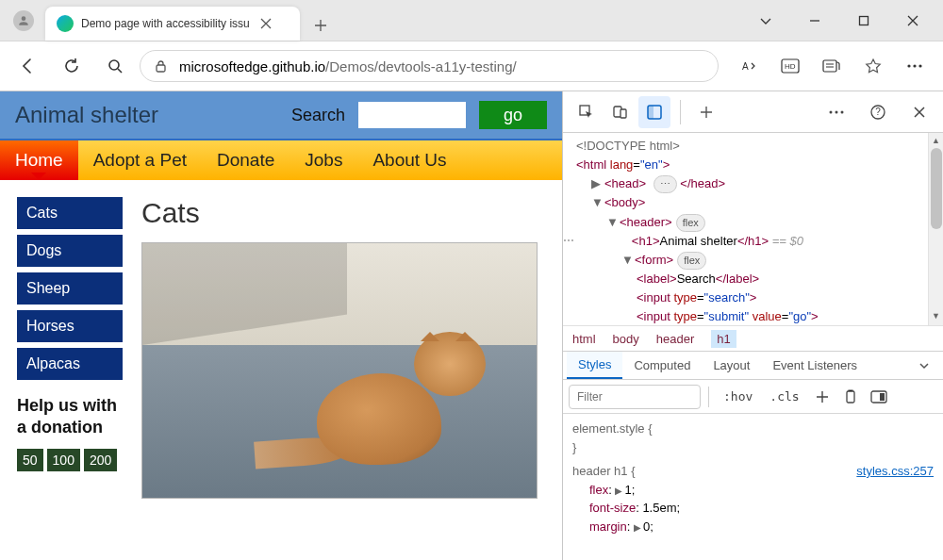 This screenshot has height=560, width=943. What do you see at coordinates (895, 471) in the screenshot?
I see `stylesheet-link: styles.css:257` at bounding box center [895, 471].